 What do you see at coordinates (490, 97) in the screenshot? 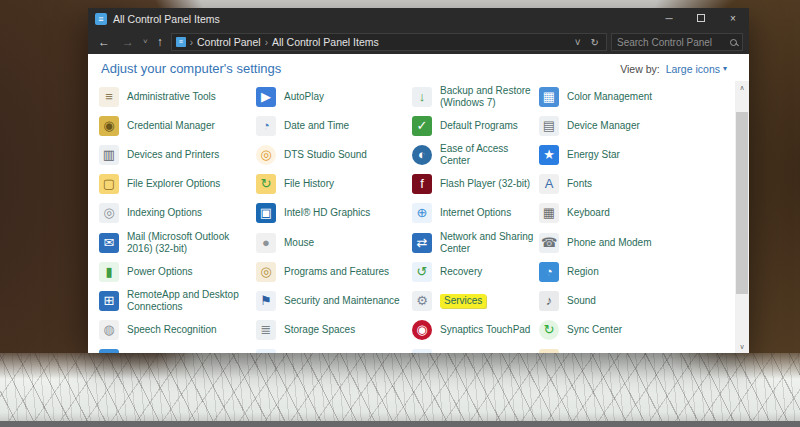
I see `backup-and-restore-windows-7-label: Backup and Restore (Windows 7)` at bounding box center [490, 97].